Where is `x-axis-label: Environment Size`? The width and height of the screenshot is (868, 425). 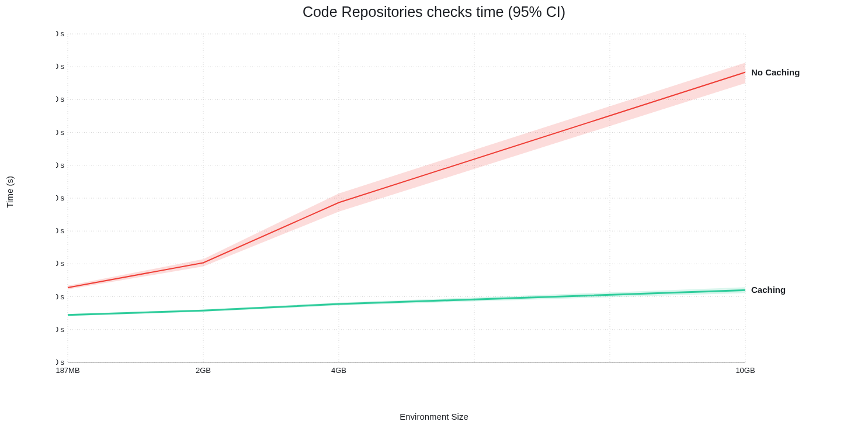 x-axis-label: Environment Size is located at coordinates (434, 416).